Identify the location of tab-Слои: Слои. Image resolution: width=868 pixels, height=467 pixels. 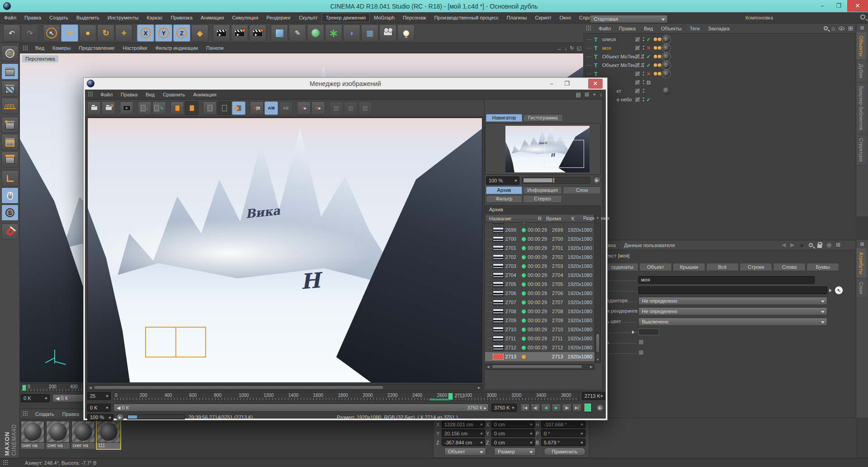
(582, 190).